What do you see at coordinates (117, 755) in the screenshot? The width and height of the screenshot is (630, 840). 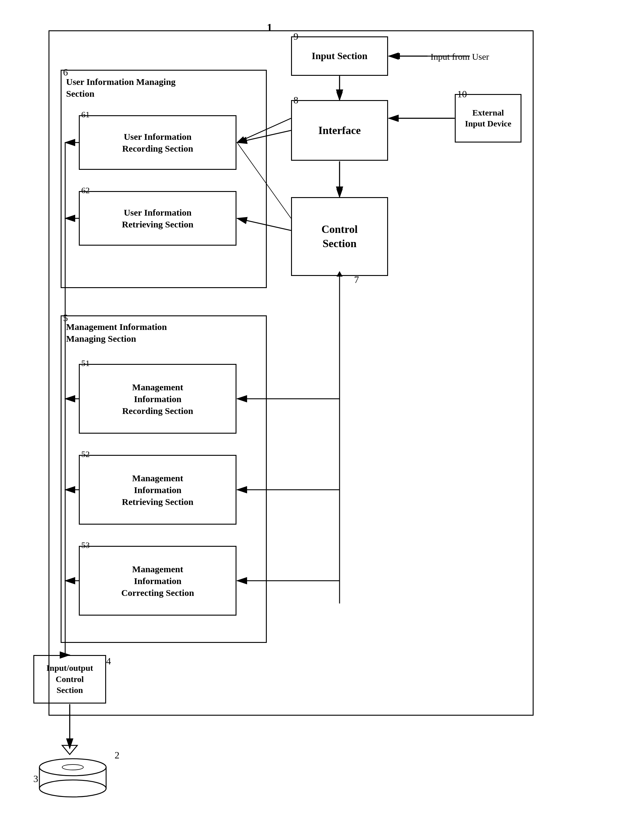 I see `label-2: 2` at bounding box center [117, 755].